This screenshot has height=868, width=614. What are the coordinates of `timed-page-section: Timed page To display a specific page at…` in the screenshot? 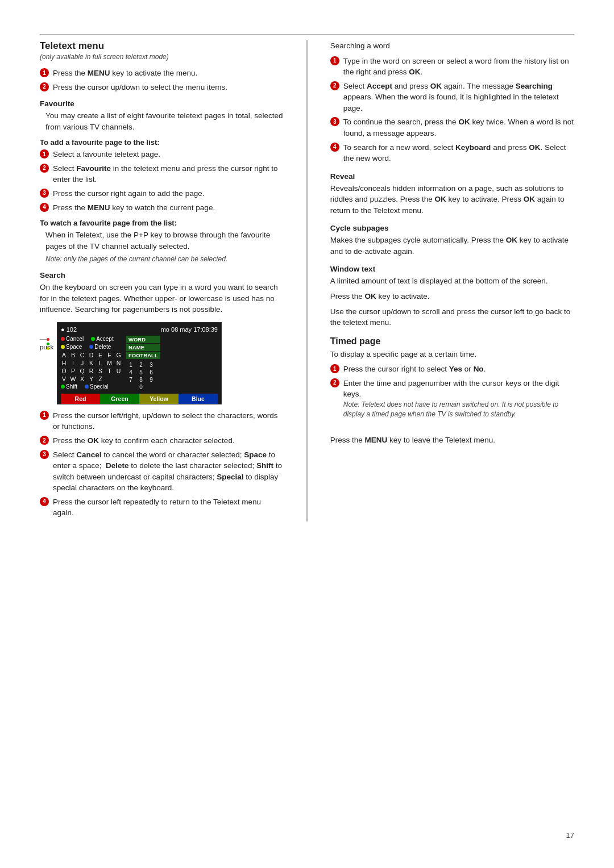 It's located at (453, 379).